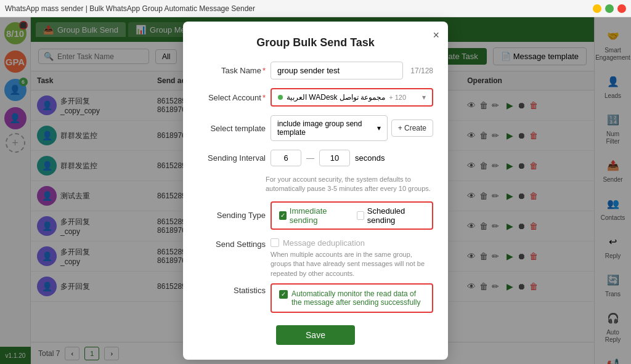  I want to click on send-settings-label: Send Settings, so click(232, 244).